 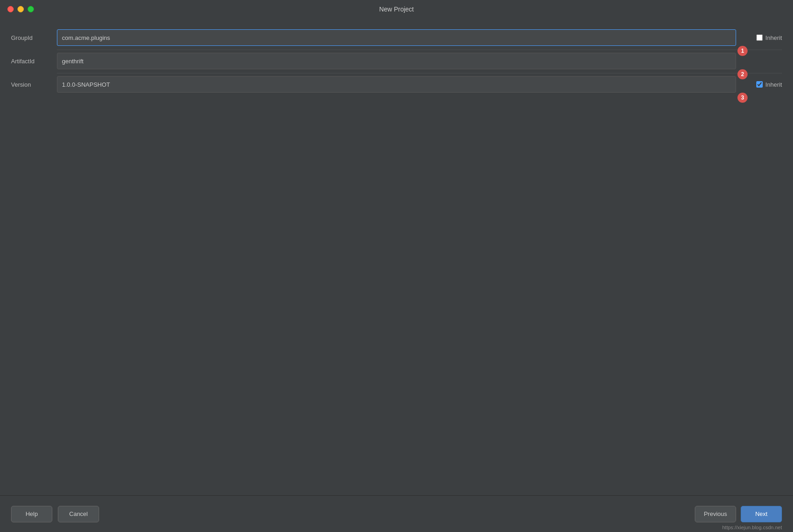 I want to click on groupid-row: GroupId 1 Inherit, so click(x=396, y=38).